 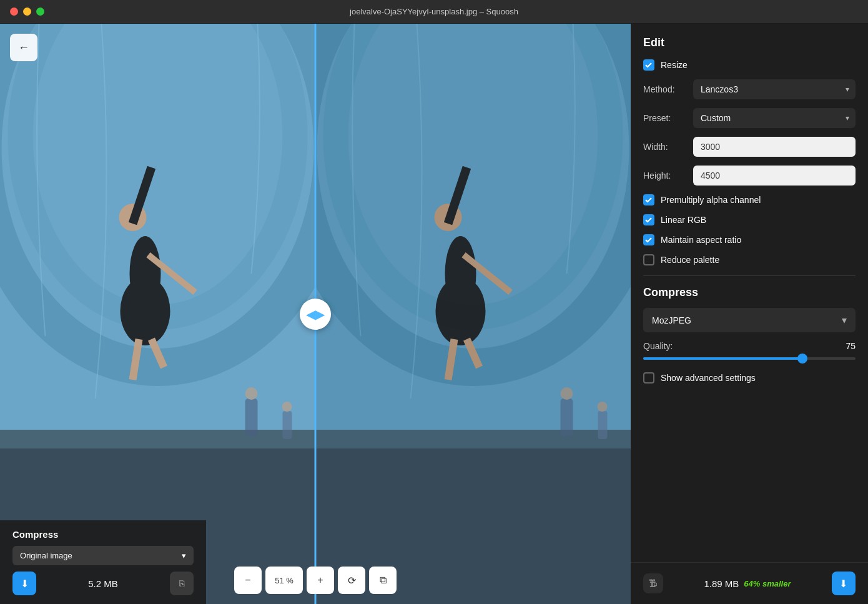 What do you see at coordinates (320, 580) in the screenshot?
I see `zoom-in-button: +` at bounding box center [320, 580].